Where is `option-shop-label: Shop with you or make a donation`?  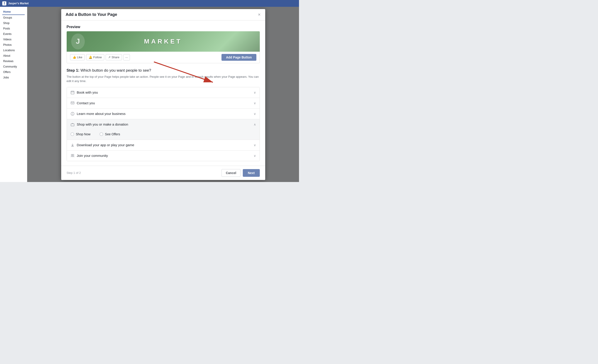
option-shop-label: Shop with you or make a donation is located at coordinates (103, 124).